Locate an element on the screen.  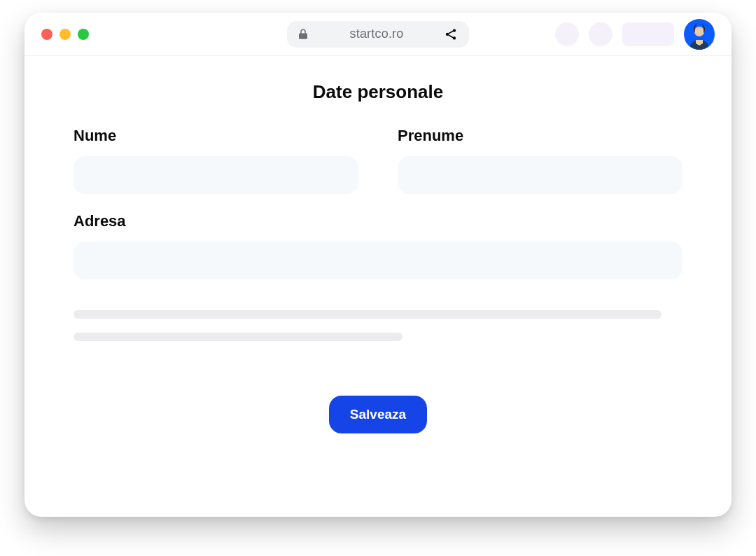
field-first-name: Prenume is located at coordinates (540, 160).